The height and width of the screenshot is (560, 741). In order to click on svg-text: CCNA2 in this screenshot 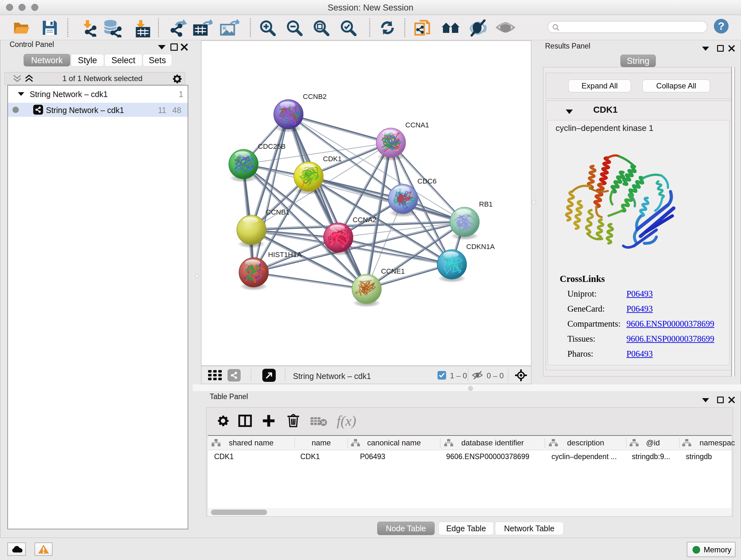, I will do `click(364, 220)`.